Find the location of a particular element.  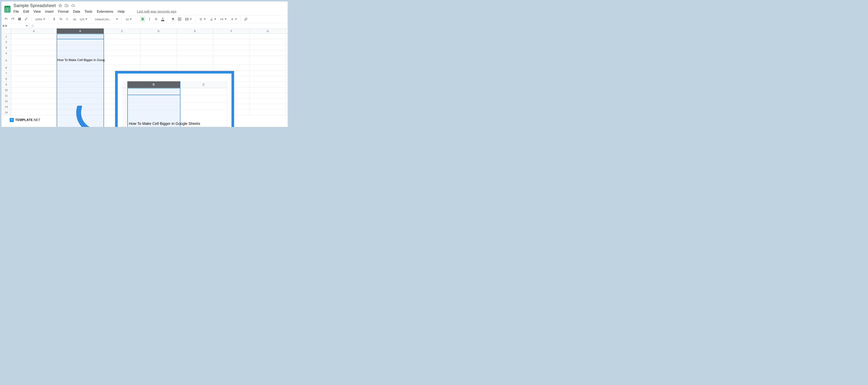

currency-button: $ is located at coordinates (54, 19).